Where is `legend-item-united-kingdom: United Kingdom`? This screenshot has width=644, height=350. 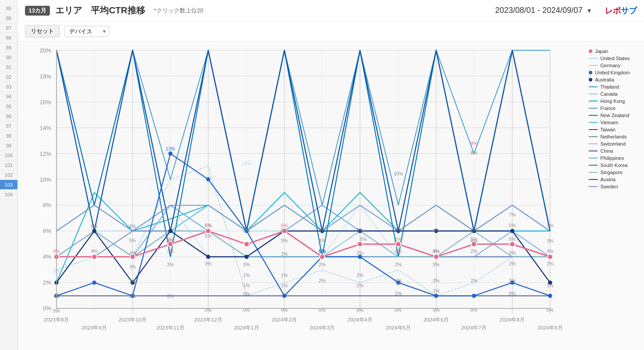
legend-item-united-kingdom: United Kingdom is located at coordinates (613, 73).